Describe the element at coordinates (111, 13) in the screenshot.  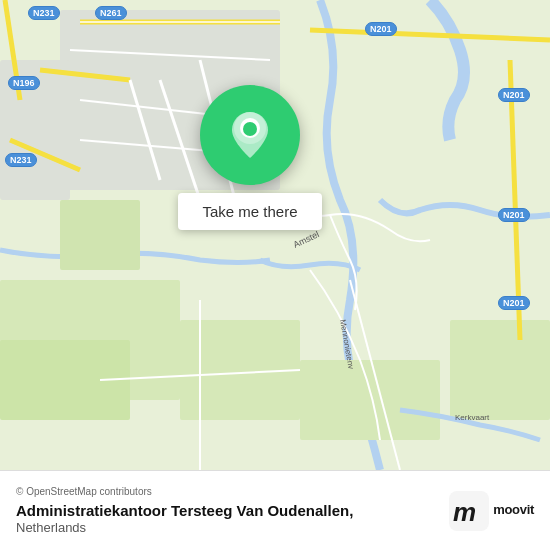
I see `road-shield-n261: N261` at that location.